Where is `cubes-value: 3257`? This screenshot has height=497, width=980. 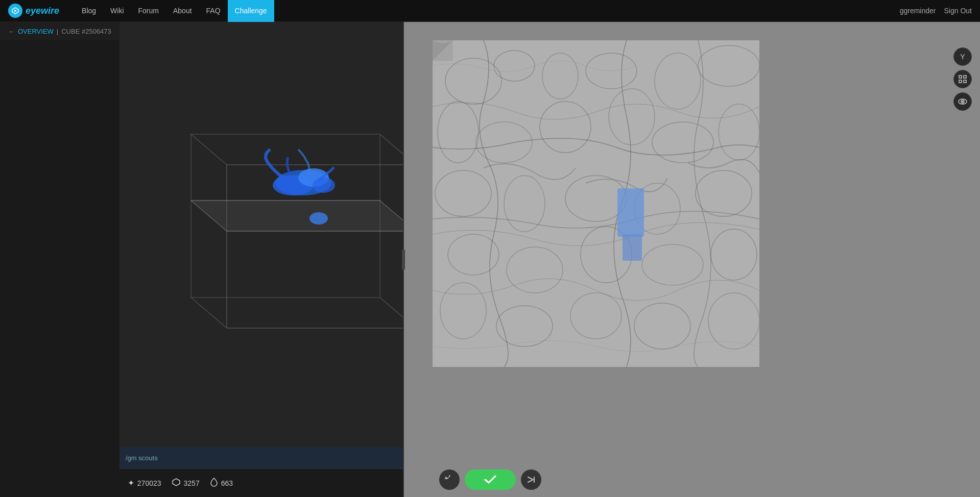 cubes-value: 3257 is located at coordinates (192, 483).